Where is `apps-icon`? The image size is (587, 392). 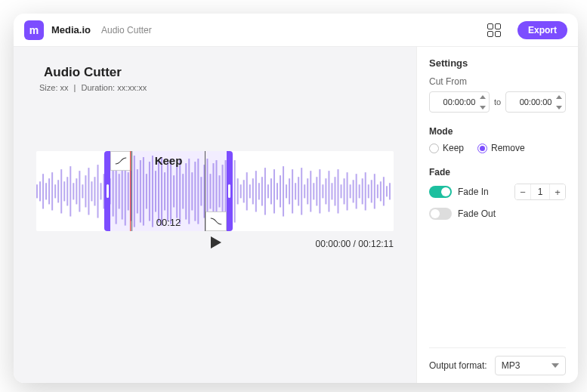
apps-icon is located at coordinates (494, 30).